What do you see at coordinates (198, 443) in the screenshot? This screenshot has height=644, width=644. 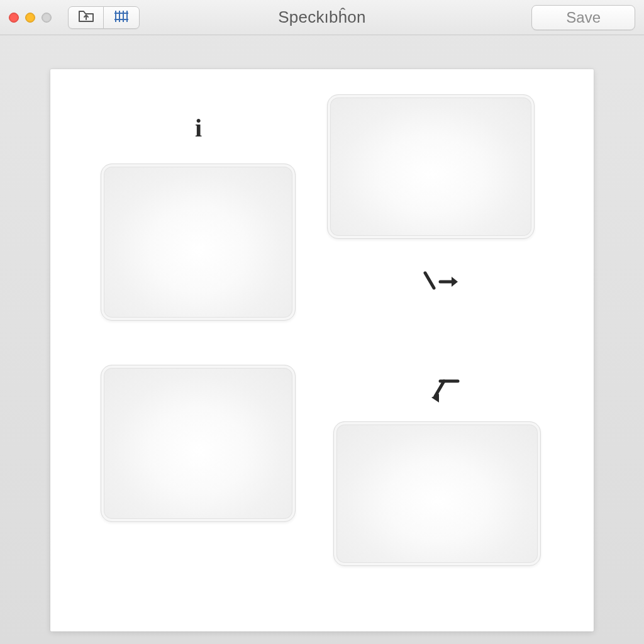 I see `panel-bottom-left` at bounding box center [198, 443].